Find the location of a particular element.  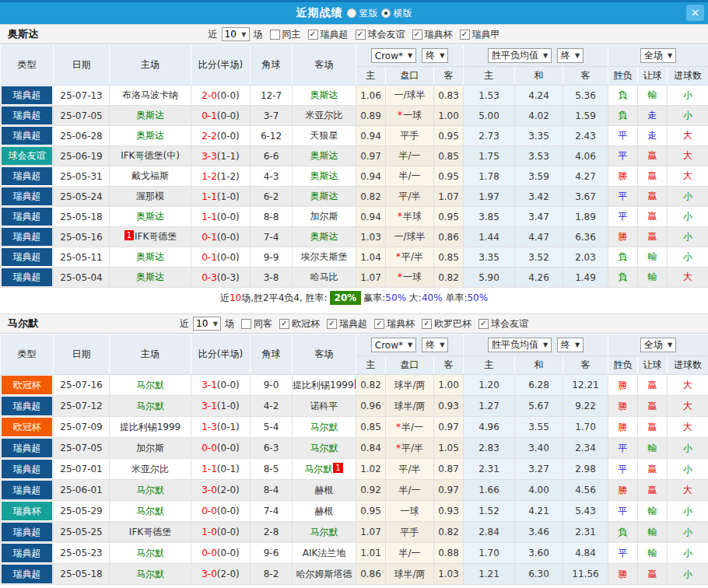

asian-handicap-line: 一球 is located at coordinates (410, 512).